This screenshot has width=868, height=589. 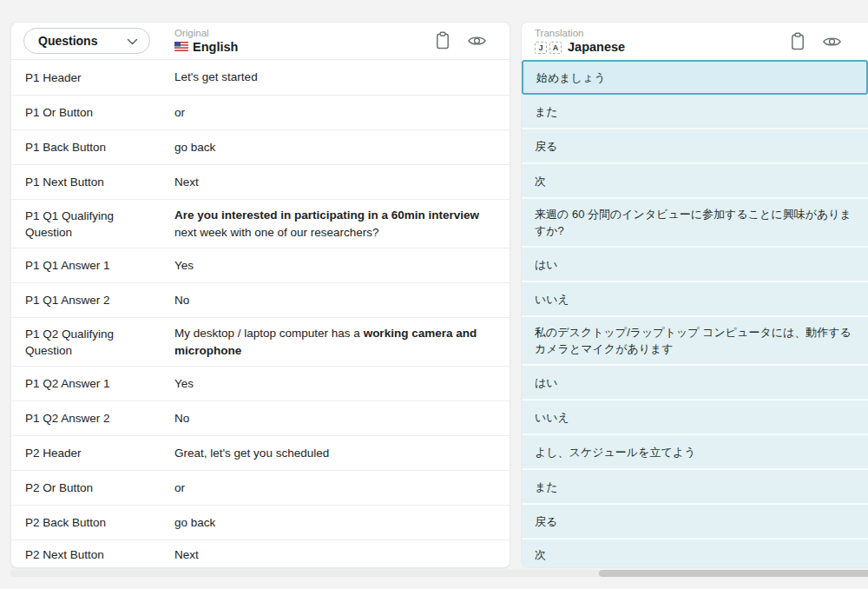 What do you see at coordinates (93, 301) in the screenshot?
I see `row-label: P1 Q1 Answer 2` at bounding box center [93, 301].